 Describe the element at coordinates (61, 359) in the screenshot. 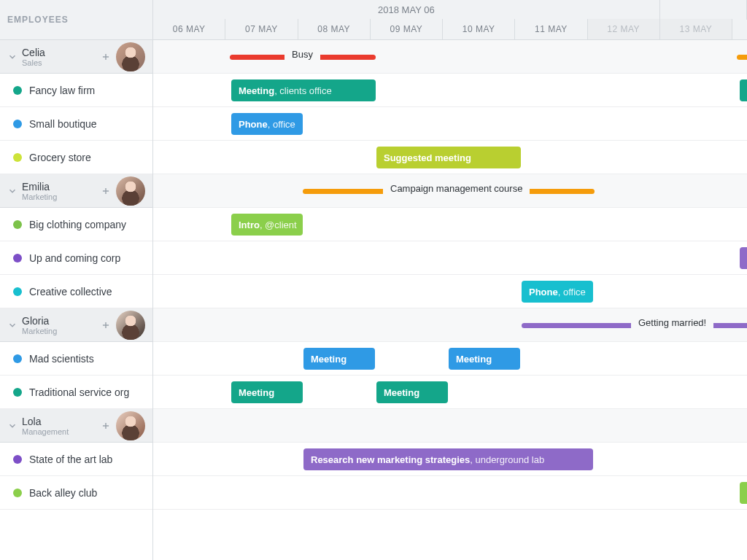

I see `client-label: Mad scientists` at that location.